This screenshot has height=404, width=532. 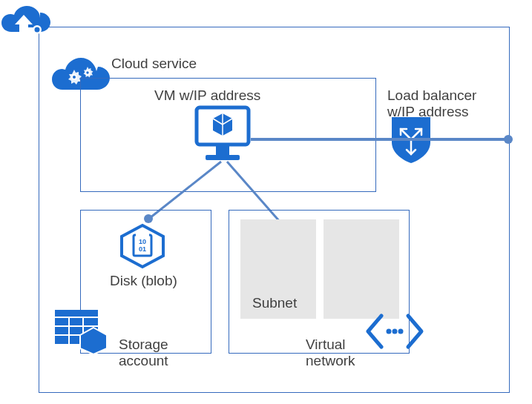 What do you see at coordinates (154, 64) in the screenshot?
I see `cloud-service-label: Cloud service` at bounding box center [154, 64].